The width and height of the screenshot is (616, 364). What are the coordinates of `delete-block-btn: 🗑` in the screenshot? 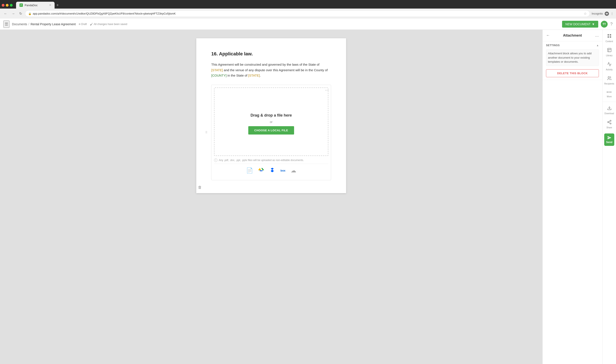 It's located at (200, 187).